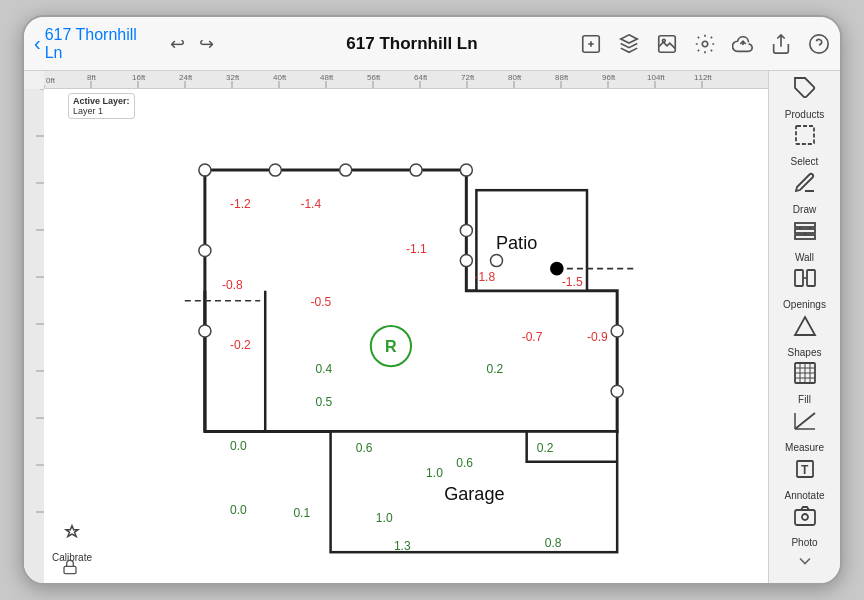 This screenshot has height=600, width=864. Describe the element at coordinates (805, 563) in the screenshot. I see `chevron-down-icon` at that location.